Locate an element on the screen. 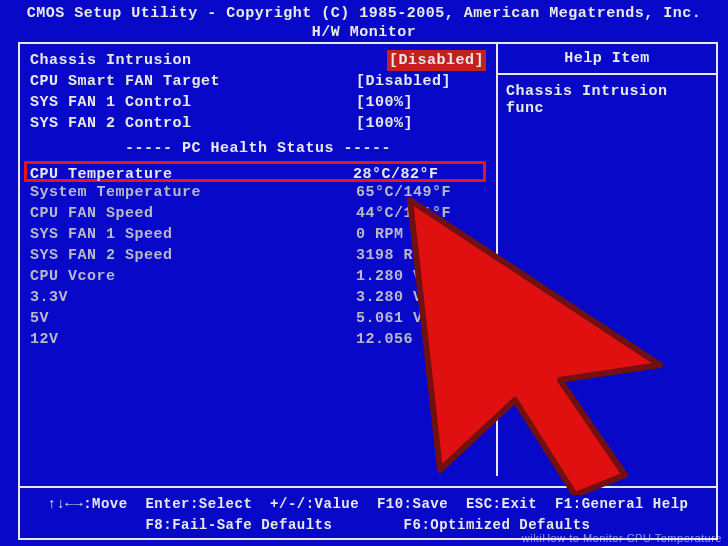 This screenshot has height=546, width=728. health-cpu-fan-speed: CPU FAN Speed 44°C/111°F is located at coordinates (258, 214).